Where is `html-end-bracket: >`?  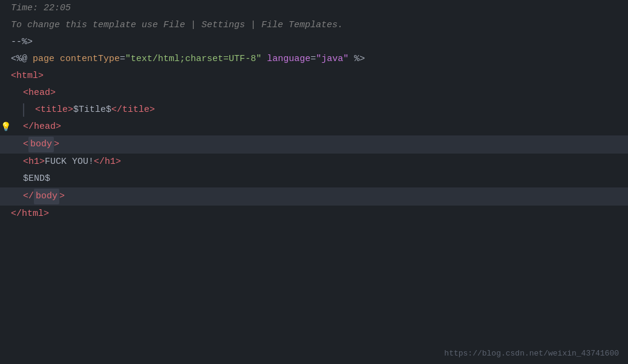 html-end-bracket: > is located at coordinates (46, 214).